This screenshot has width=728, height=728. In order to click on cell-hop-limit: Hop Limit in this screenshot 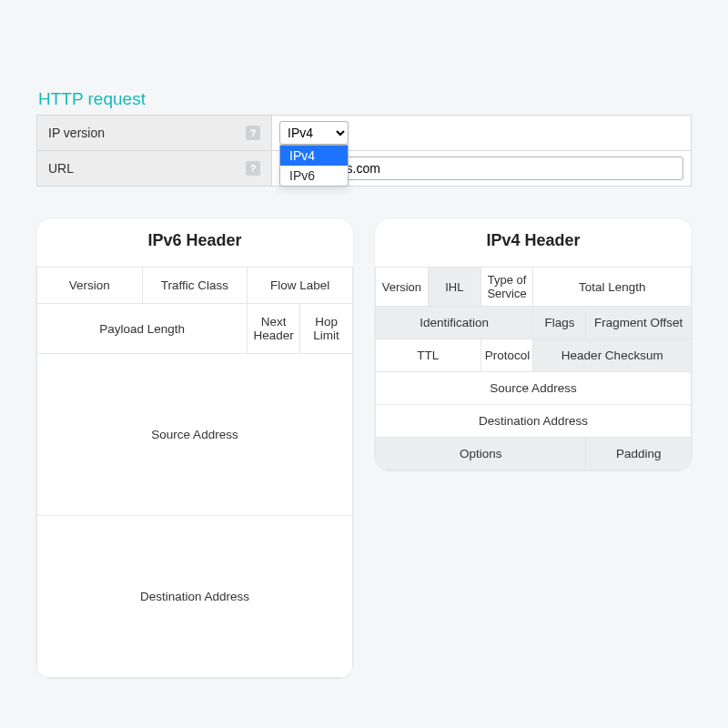, I will do `click(327, 329)`.